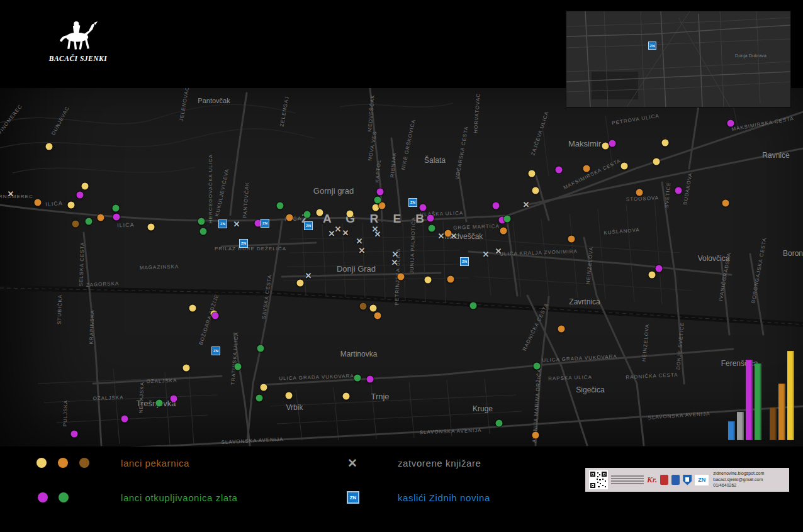 The height and width of the screenshot is (532, 803). I want to click on qr-code, so click(598, 480).